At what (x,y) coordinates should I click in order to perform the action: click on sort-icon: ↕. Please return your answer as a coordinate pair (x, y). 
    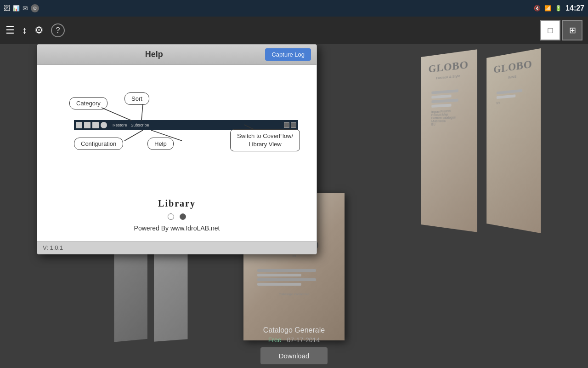
    Looking at the image, I should click on (25, 30).